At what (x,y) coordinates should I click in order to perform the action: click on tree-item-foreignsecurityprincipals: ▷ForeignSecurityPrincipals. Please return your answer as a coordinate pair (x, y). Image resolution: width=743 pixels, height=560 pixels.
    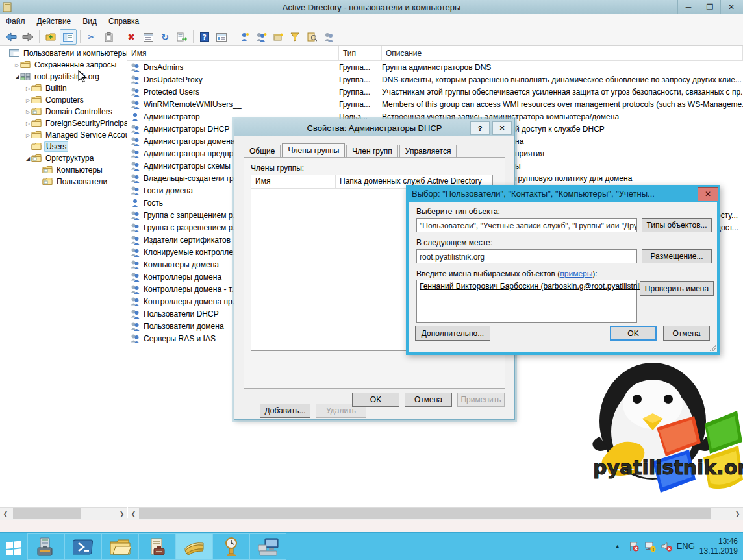
    Looking at the image, I should click on (64, 123).